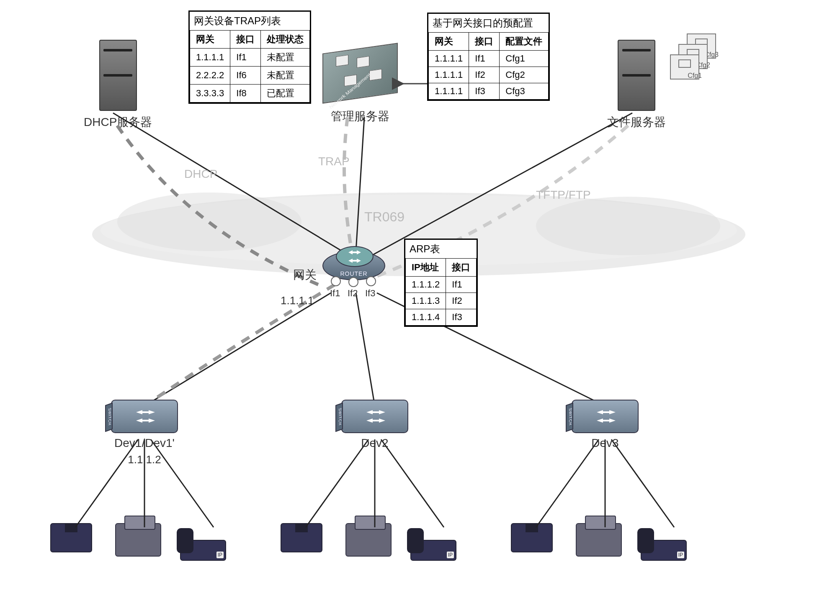 This screenshot has width=840, height=616. What do you see at coordinates (488, 23) in the screenshot?
I see `precfg-table-title: 基于网关接口的预配置` at bounding box center [488, 23].